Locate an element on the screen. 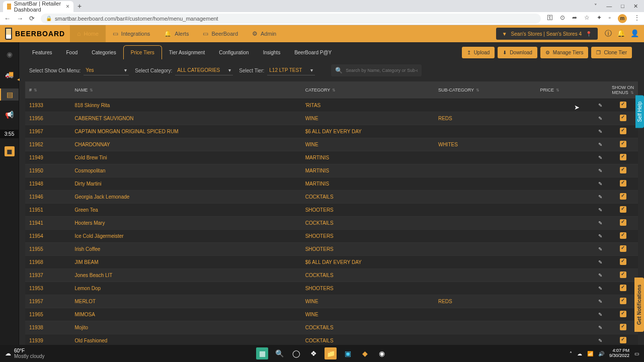  logo: BEERBOARD is located at coordinates (35, 34).